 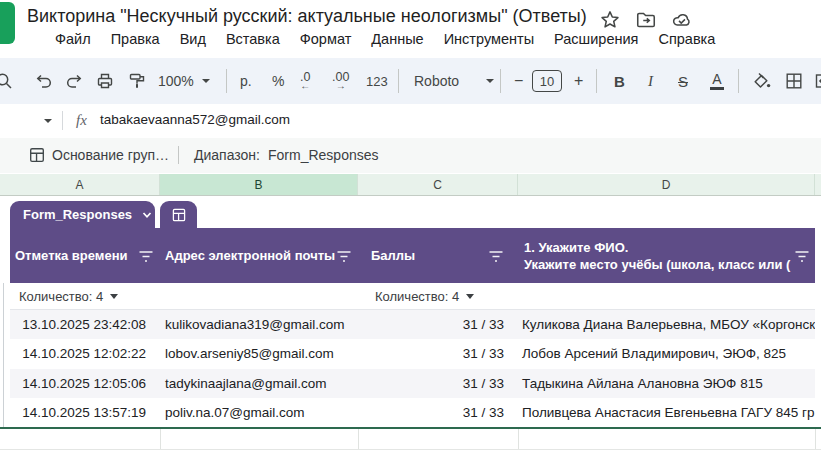 I want to click on fx-icon: fx, so click(x=82, y=120).